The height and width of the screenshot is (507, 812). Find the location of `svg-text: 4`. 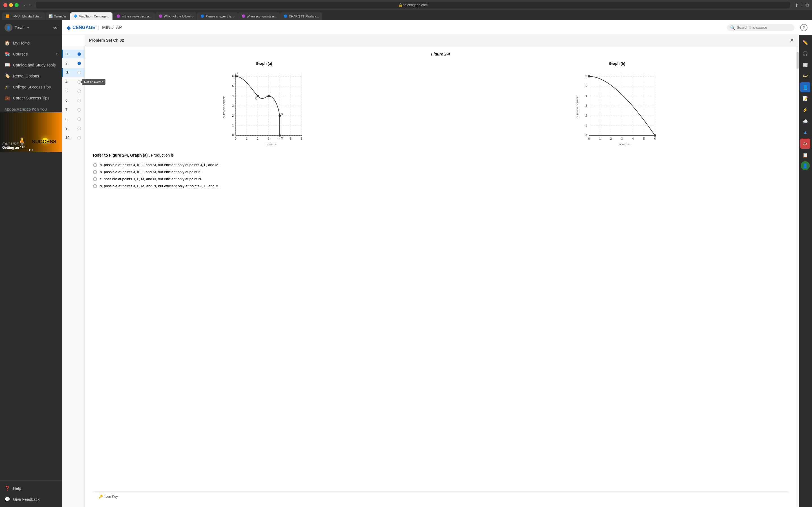

svg-text: 4 is located at coordinates (280, 139).